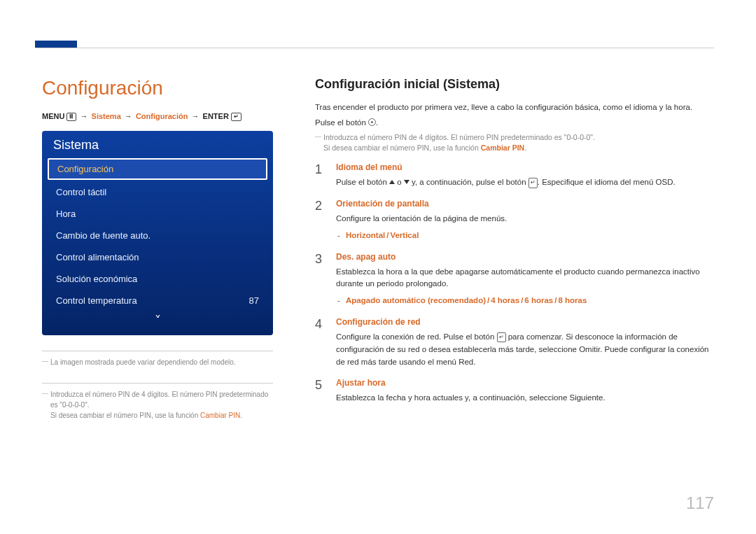  Describe the element at coordinates (158, 301) in the screenshot. I see `osd-menu-item-control-temperatura: Control temperatura 87` at that location.